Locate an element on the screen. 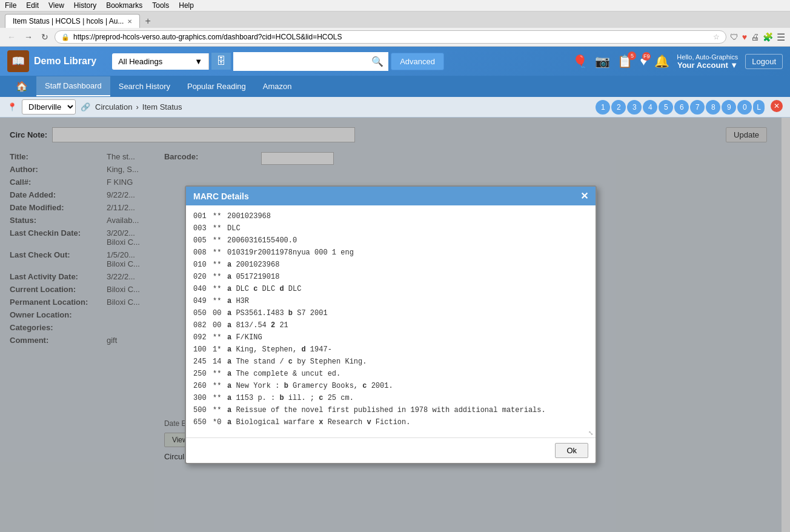 Image resolution: width=790 pixels, height=532 pixels. marc-data: a The stand / c by Stephen King. is located at coordinates (408, 362).